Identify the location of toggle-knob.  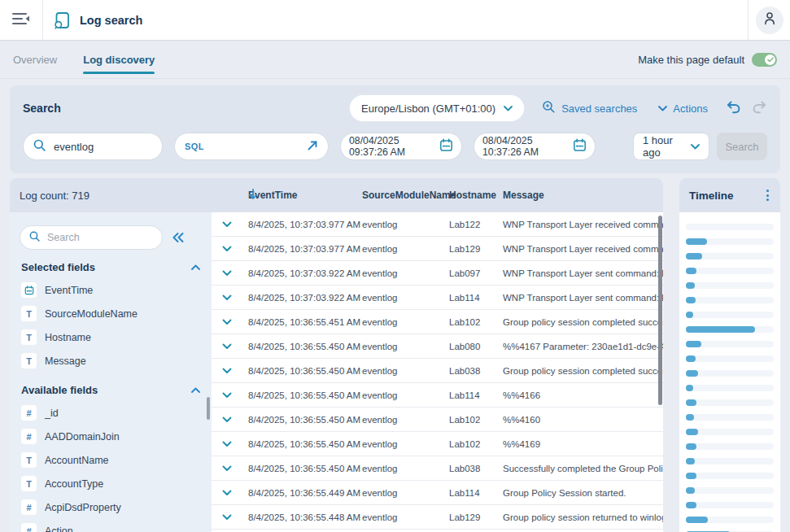
(770, 60).